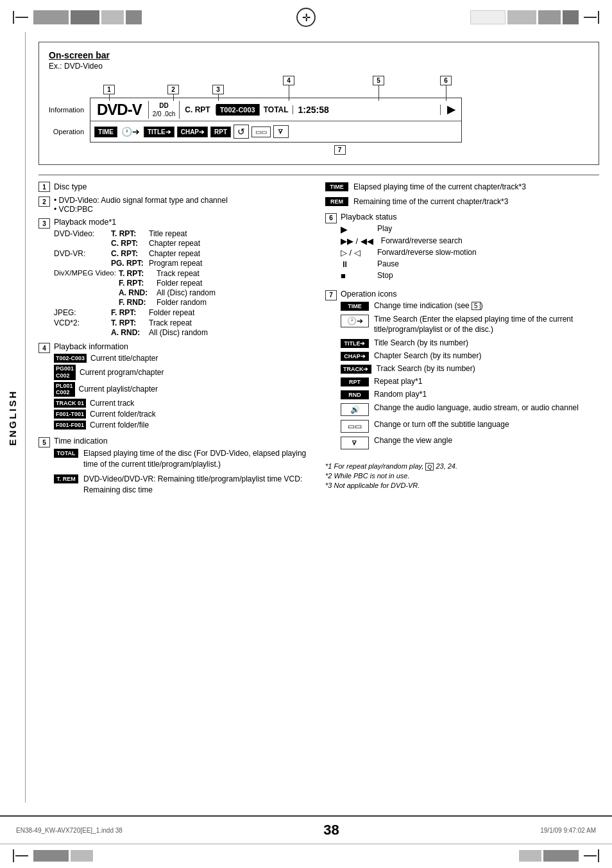  What do you see at coordinates (178, 273) in the screenshot?
I see `desc-divx-trpt: Track repeat` at bounding box center [178, 273].